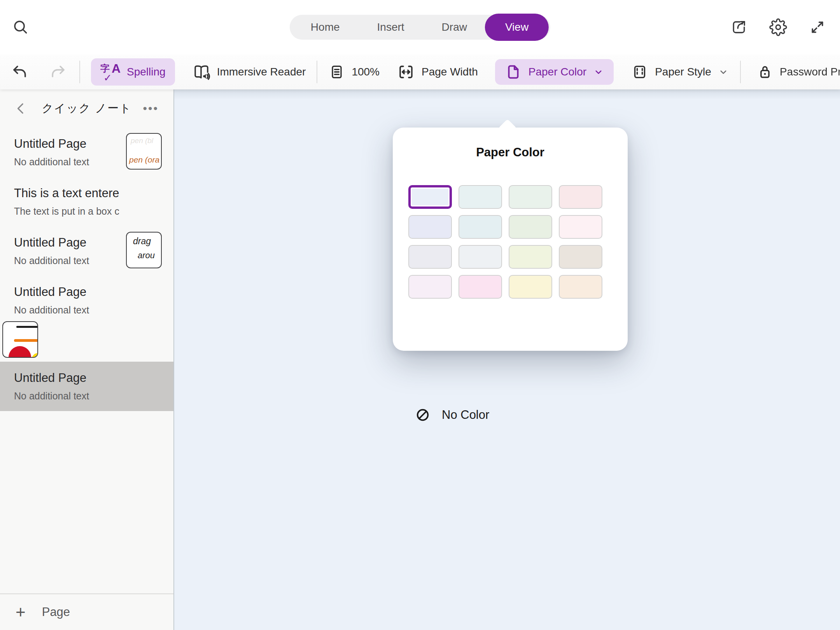 The height and width of the screenshot is (630, 840). Describe the element at coordinates (249, 72) in the screenshot. I see `immersive-reader-button: Immersive Reader` at that location.